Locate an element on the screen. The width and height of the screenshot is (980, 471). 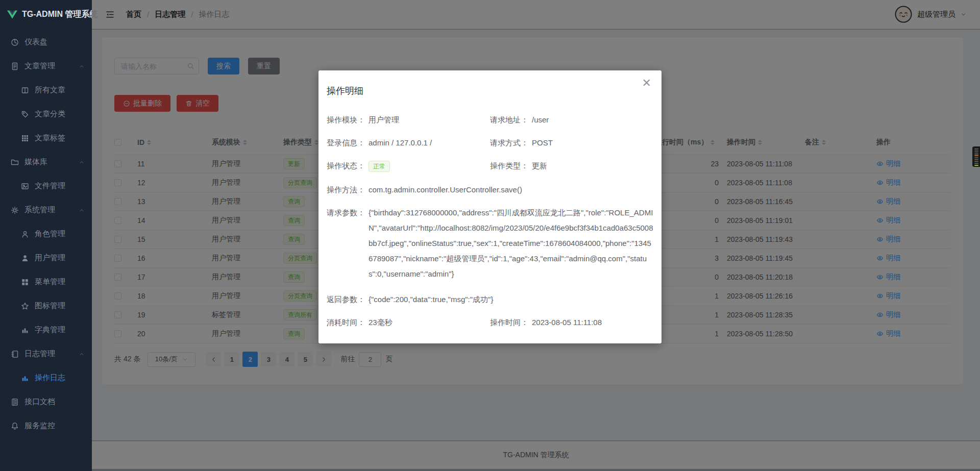
sidebar-menu: 仪表盘文章管理所有文章文章分类文章标签媒体库文件管理系统管理角色管理用户管理菜单… is located at coordinates (46, 233).